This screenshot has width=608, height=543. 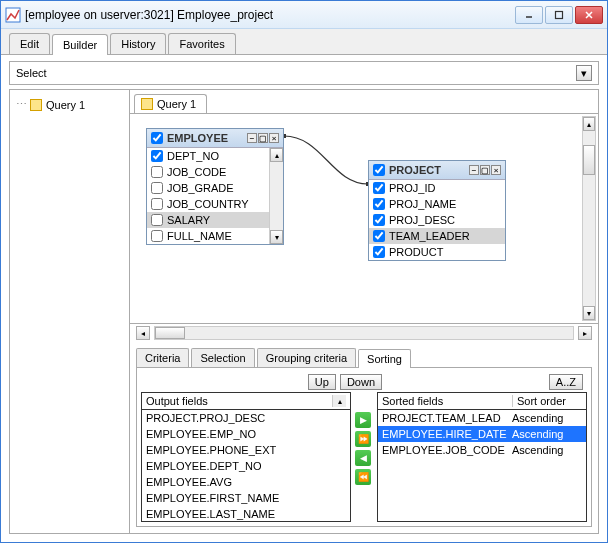 I want to click on scroll-track, so click(x=364, y=333).